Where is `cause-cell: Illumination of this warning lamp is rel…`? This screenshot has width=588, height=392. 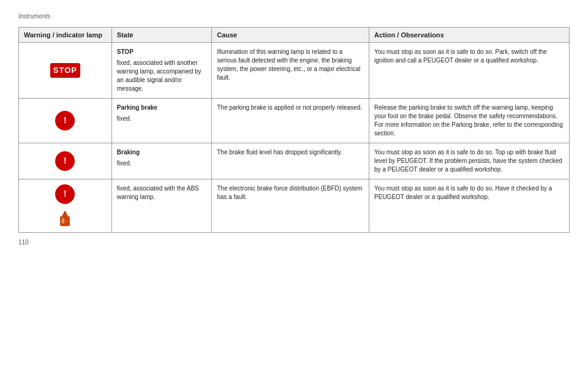 cause-cell: Illumination of this warning lamp is rel… is located at coordinates (290, 71).